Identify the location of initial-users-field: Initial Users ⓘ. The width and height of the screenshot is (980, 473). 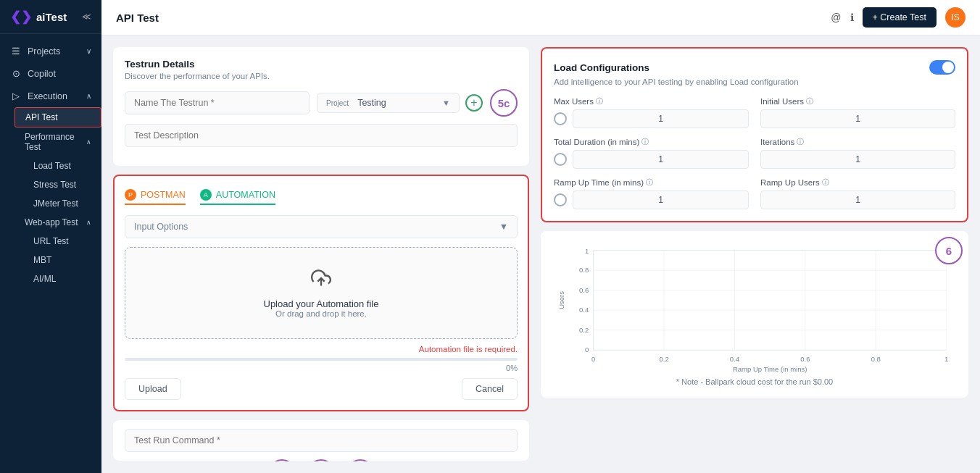
(858, 112).